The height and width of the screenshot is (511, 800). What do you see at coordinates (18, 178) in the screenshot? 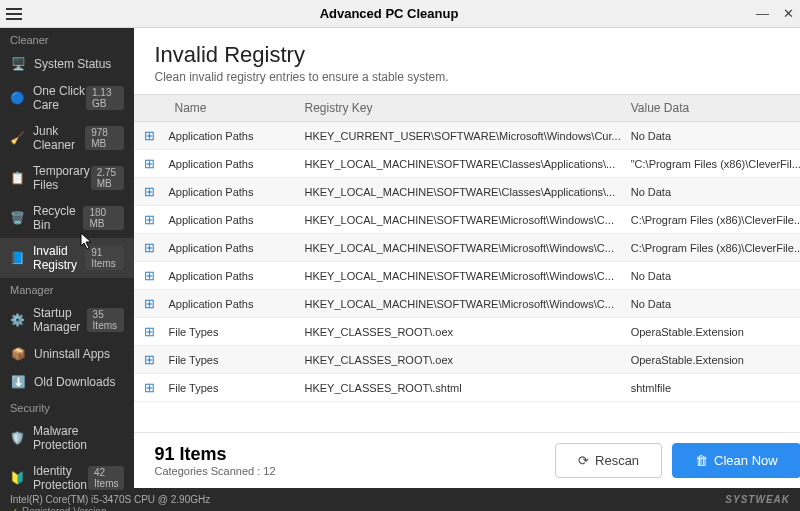
I see `temp-icon: 📋` at bounding box center [18, 178].